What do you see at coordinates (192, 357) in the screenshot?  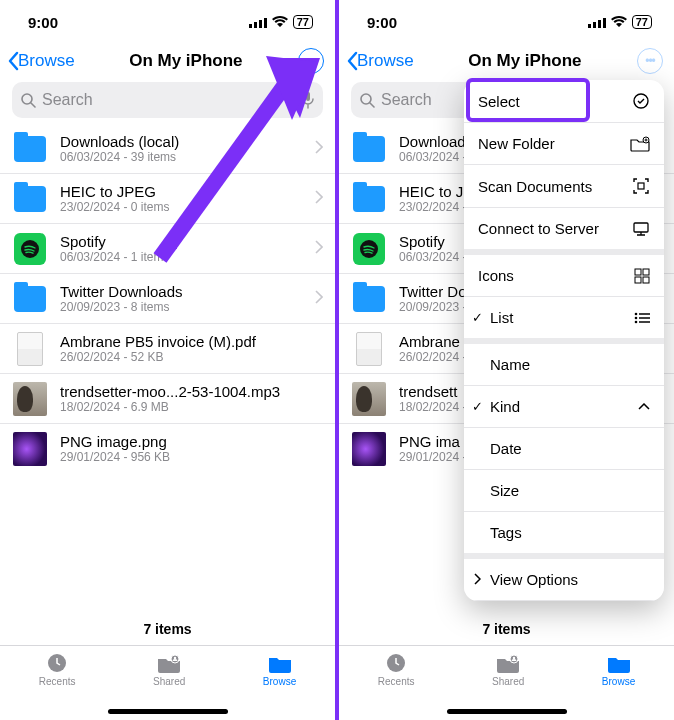 I see `item-subtitle: 26/02/2024 - 52 KB` at bounding box center [192, 357].